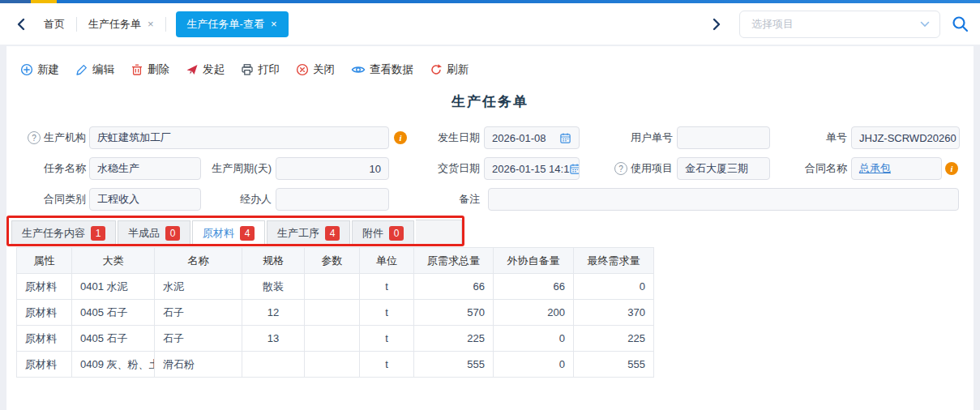 Image resolution: width=980 pixels, height=410 pixels. What do you see at coordinates (336, 339) in the screenshot?
I see `table-row: 原材料 0405 石子 石子 13 t 225 0 225` at bounding box center [336, 339].